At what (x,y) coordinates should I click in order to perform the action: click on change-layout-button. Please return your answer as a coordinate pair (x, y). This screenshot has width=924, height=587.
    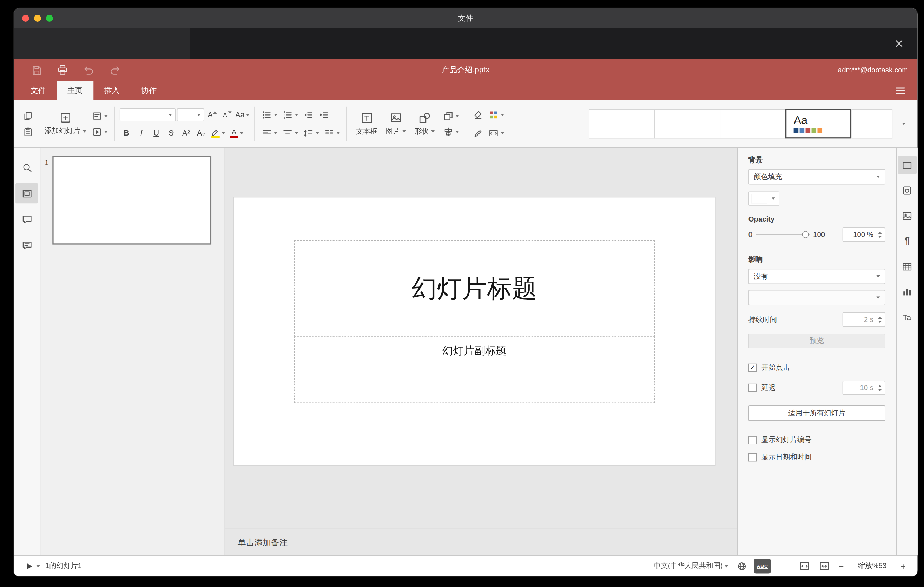
    Looking at the image, I should click on (100, 116).